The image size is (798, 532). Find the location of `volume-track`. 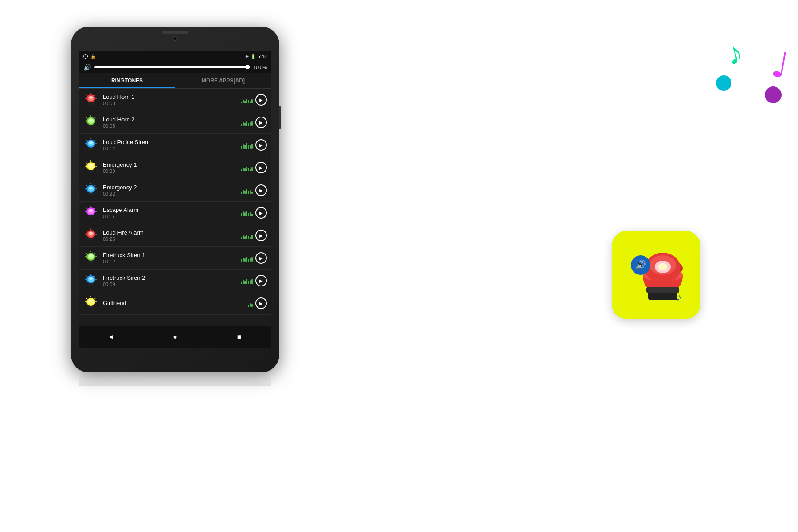

volume-track is located at coordinates (172, 67).